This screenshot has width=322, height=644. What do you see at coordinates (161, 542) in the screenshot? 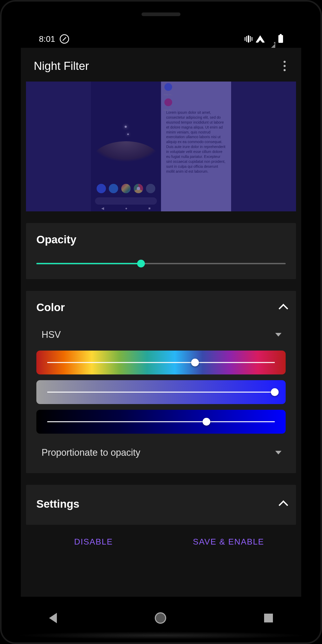
I see `action-bar: DISABLE SAVE & ENABLE` at bounding box center [161, 542].